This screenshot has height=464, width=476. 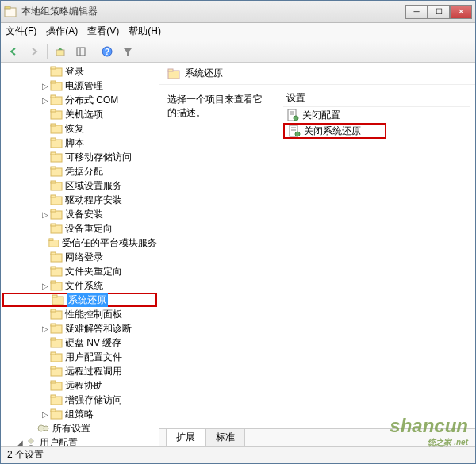 I want to click on filter-button, so click(x=128, y=52).